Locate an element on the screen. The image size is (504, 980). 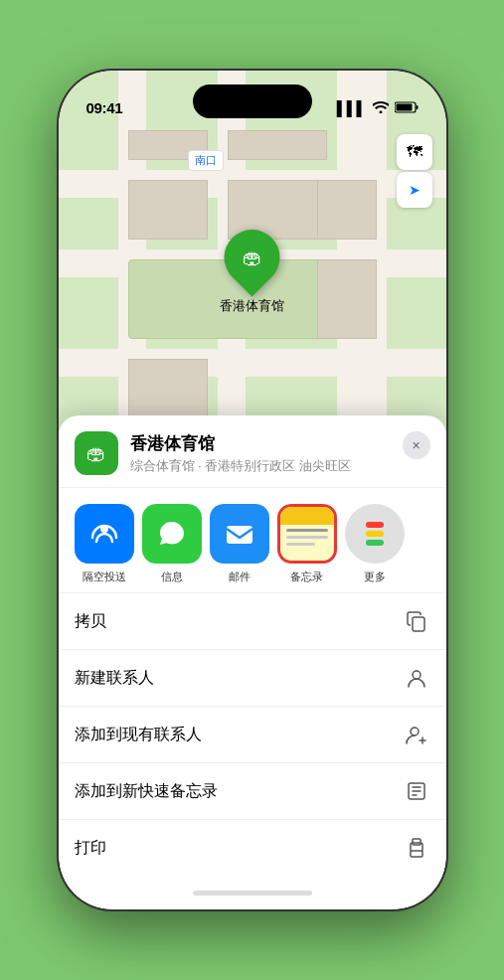
close-button: × is located at coordinates (417, 445).